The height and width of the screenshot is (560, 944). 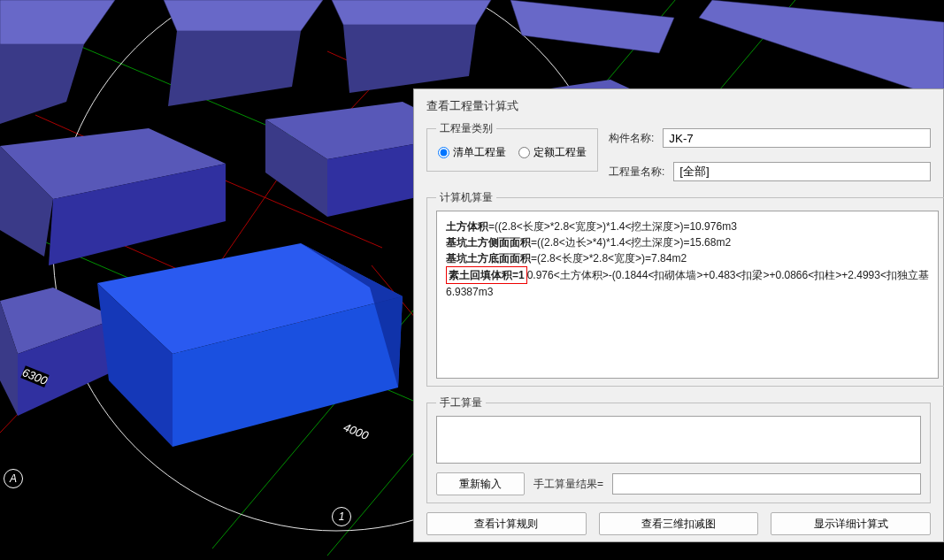 I want to click on grid-badge-a: A, so click(x=13, y=479).